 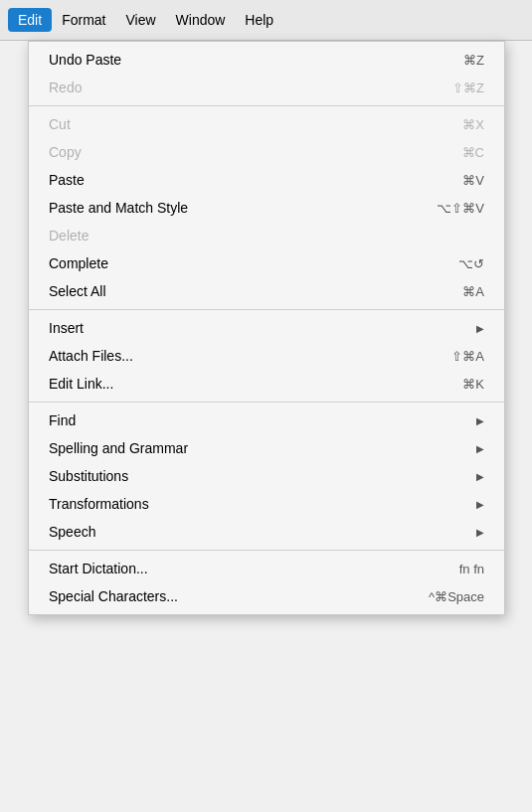 What do you see at coordinates (473, 384) in the screenshot?
I see `menu-item-edit-link-shortcut: ⌘K` at bounding box center [473, 384].